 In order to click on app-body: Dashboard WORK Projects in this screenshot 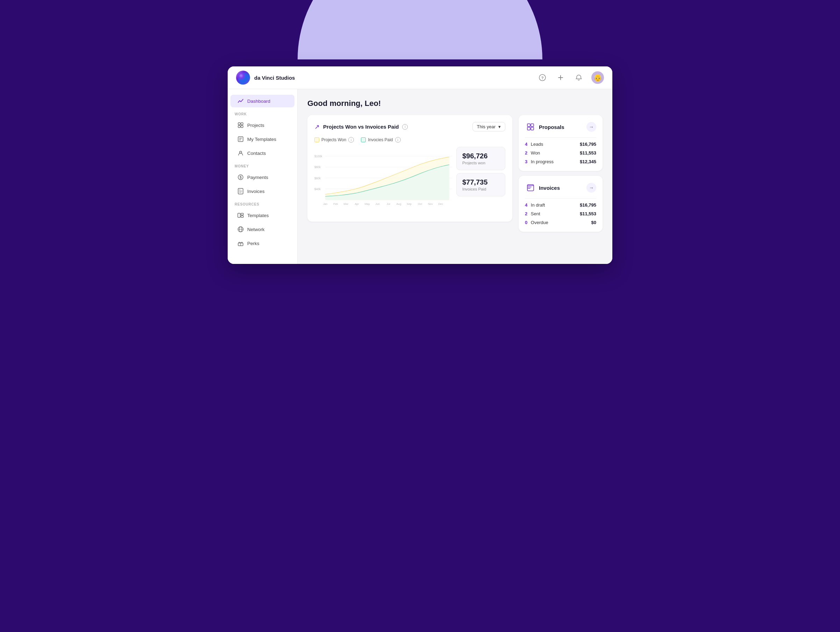, I will do `click(420, 177)`.